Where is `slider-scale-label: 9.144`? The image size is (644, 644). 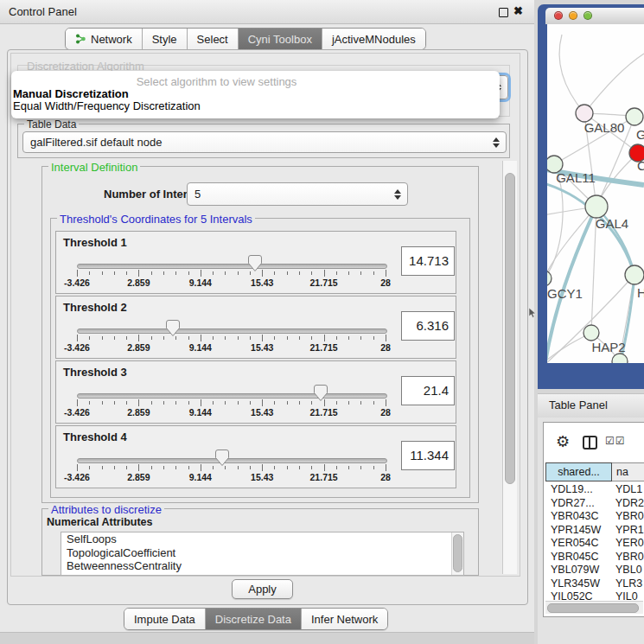 slider-scale-label: 9.144 is located at coordinates (201, 283).